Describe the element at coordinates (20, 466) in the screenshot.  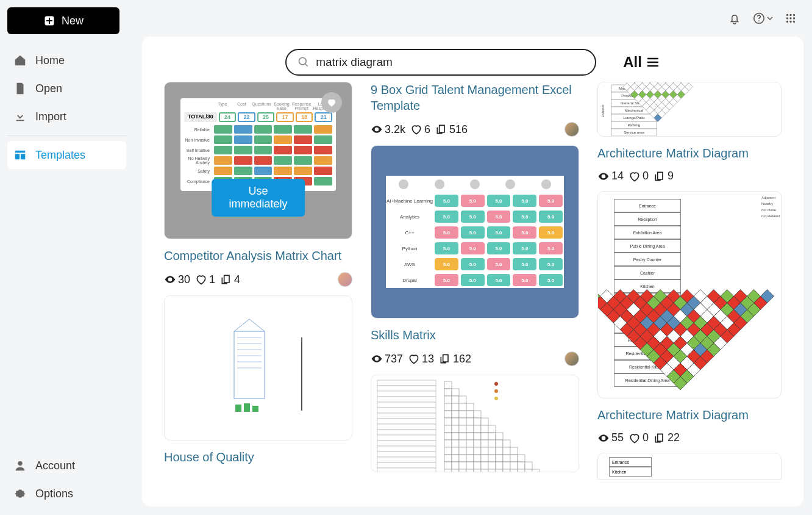
I see `account-icon` at that location.